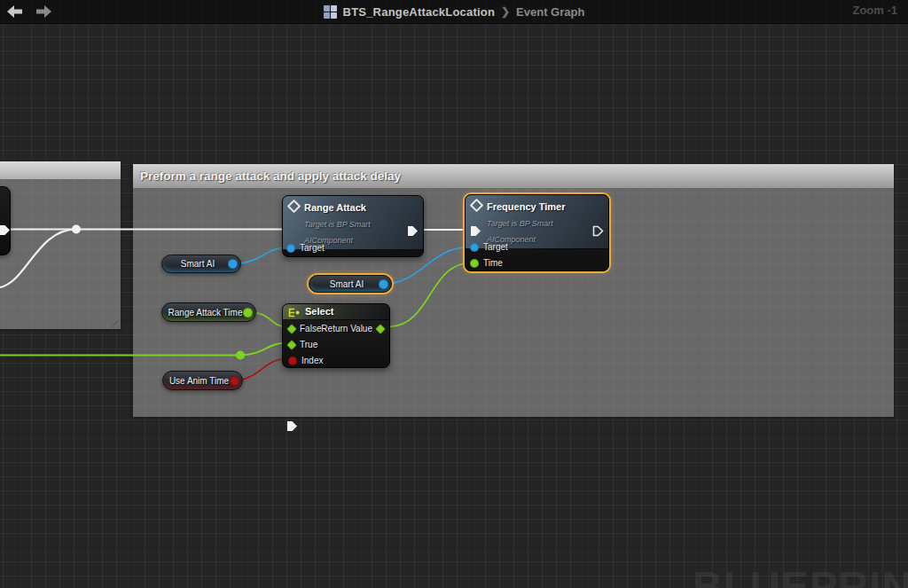 Image resolution: width=908 pixels, height=588 pixels. I want to click on zoom-level-indicator: Zoom -1, so click(874, 11).